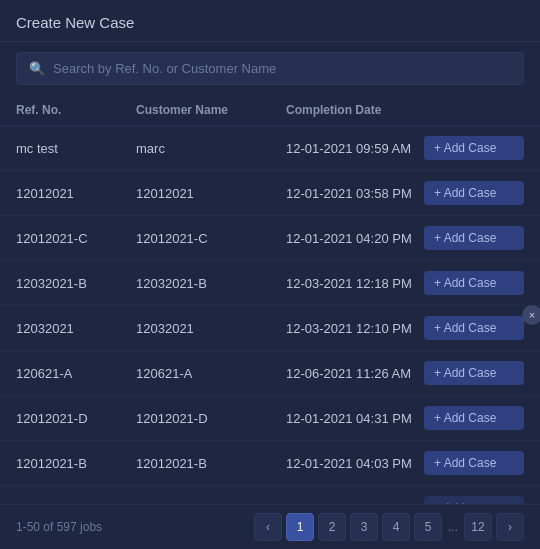  What do you see at coordinates (531, 315) in the screenshot?
I see `close-button: ×` at bounding box center [531, 315].